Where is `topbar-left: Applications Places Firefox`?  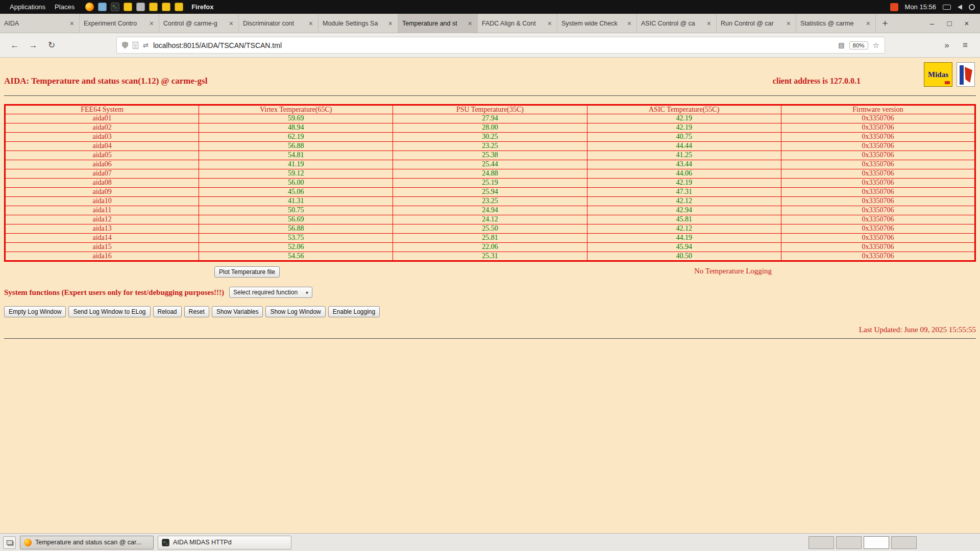 topbar-left: Applications Places Firefox is located at coordinates (109, 7).